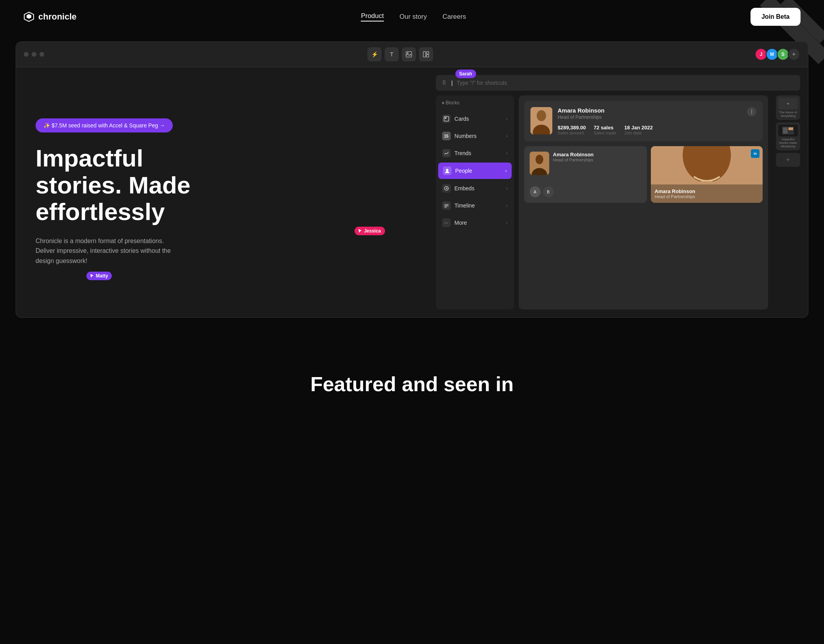 This screenshot has width=824, height=644. What do you see at coordinates (414, 17) in the screenshot?
I see `nav-links: Product Our story Careers` at bounding box center [414, 17].